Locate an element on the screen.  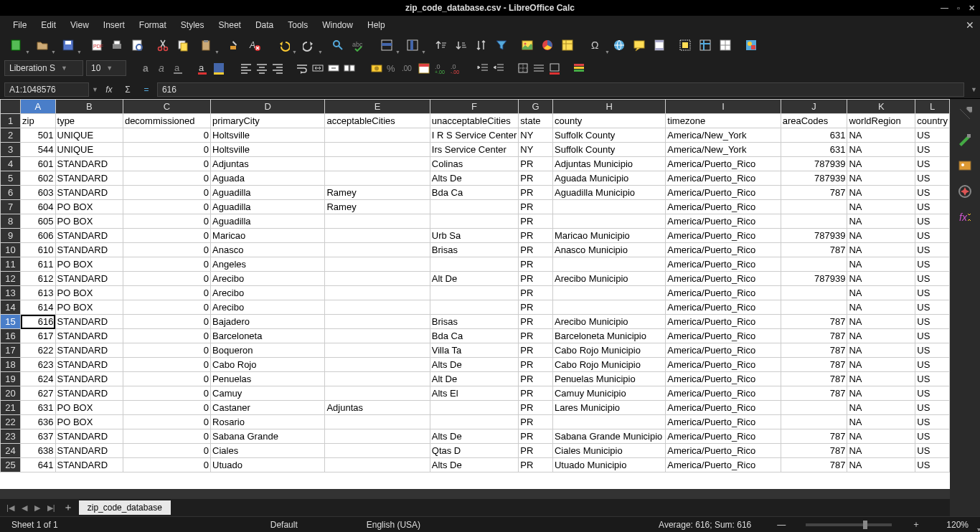
cell: 631 is located at coordinates (39, 408).